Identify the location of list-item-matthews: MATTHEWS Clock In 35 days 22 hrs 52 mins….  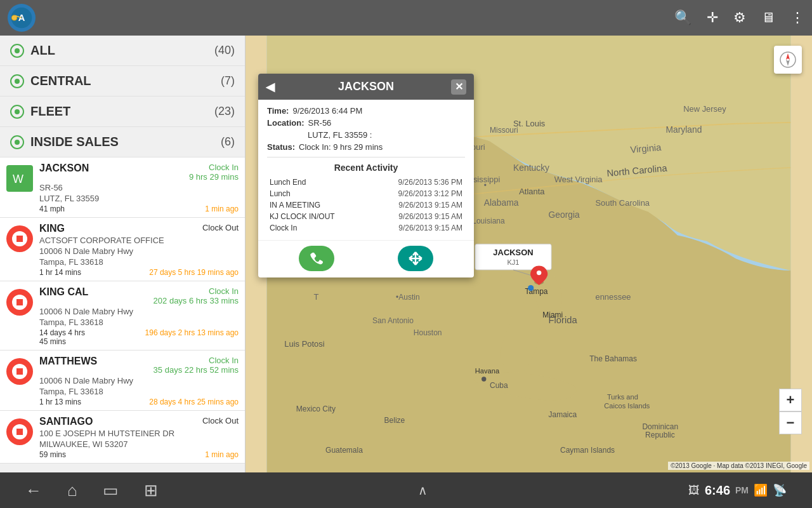
(122, 381).